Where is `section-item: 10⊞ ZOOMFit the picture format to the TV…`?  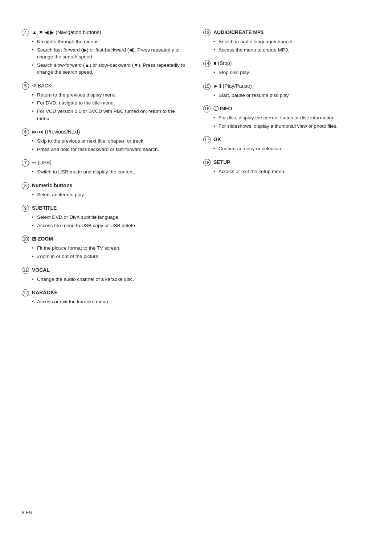 section-item: 10⊞ ZOOMFit the picture format to the TV… is located at coordinates (105, 247).